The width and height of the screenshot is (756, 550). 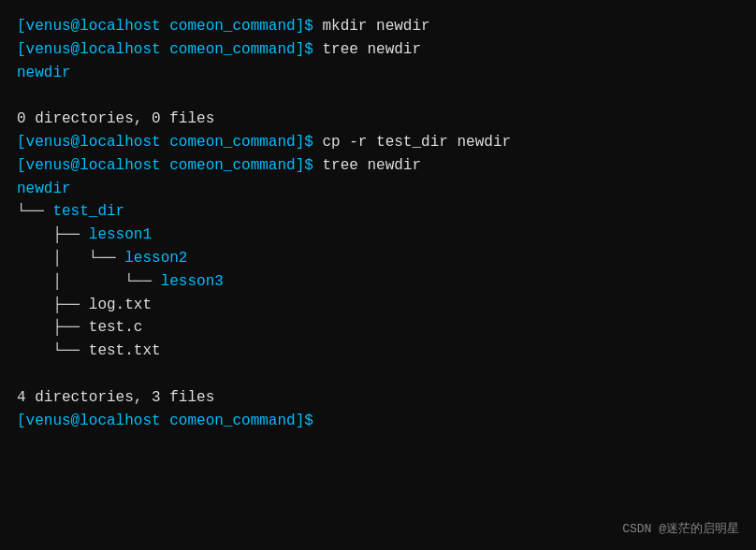 What do you see at coordinates (681, 528) in the screenshot?
I see `watermark: CSDN @迷茫的启明星` at bounding box center [681, 528].